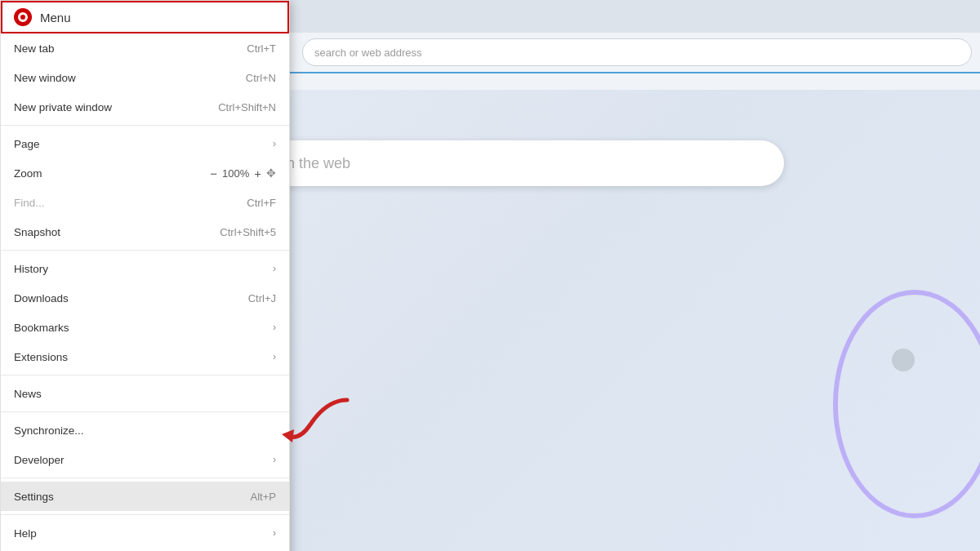 The image size is (980, 551). What do you see at coordinates (248, 232) in the screenshot?
I see `menu-item-shortcut-snapshot: Ctrl+Shift+5` at bounding box center [248, 232].